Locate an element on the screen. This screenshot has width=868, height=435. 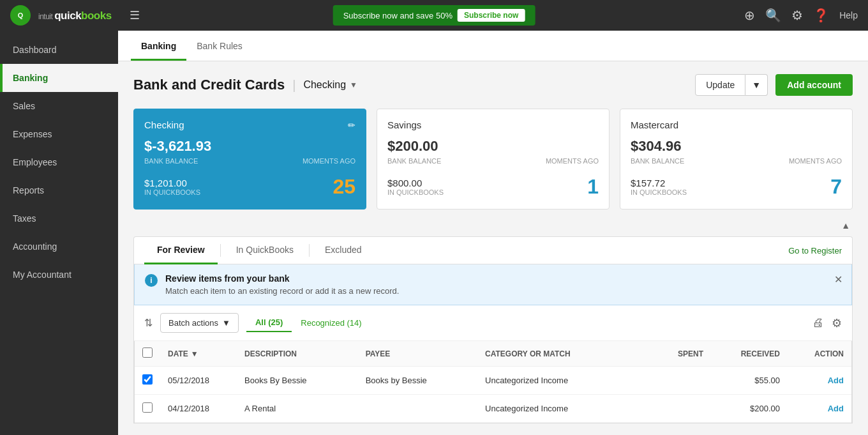
row1-checkbox is located at coordinates (147, 379).